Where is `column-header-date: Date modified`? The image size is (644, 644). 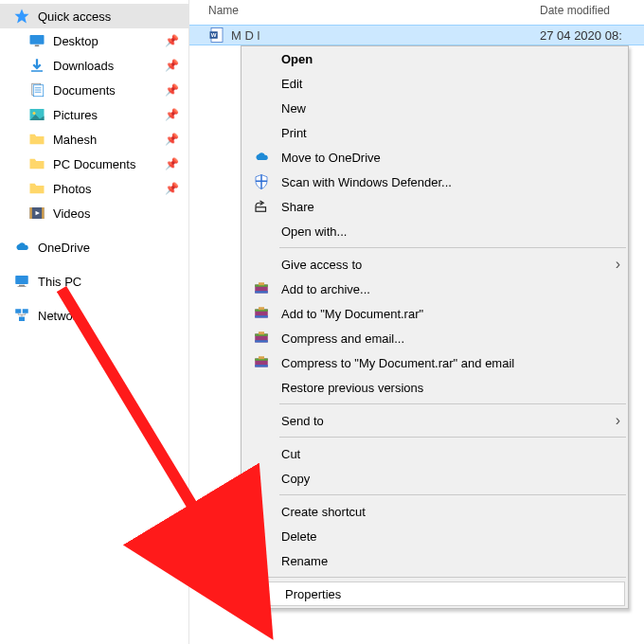
column-header-date: Date modified is located at coordinates (592, 10).